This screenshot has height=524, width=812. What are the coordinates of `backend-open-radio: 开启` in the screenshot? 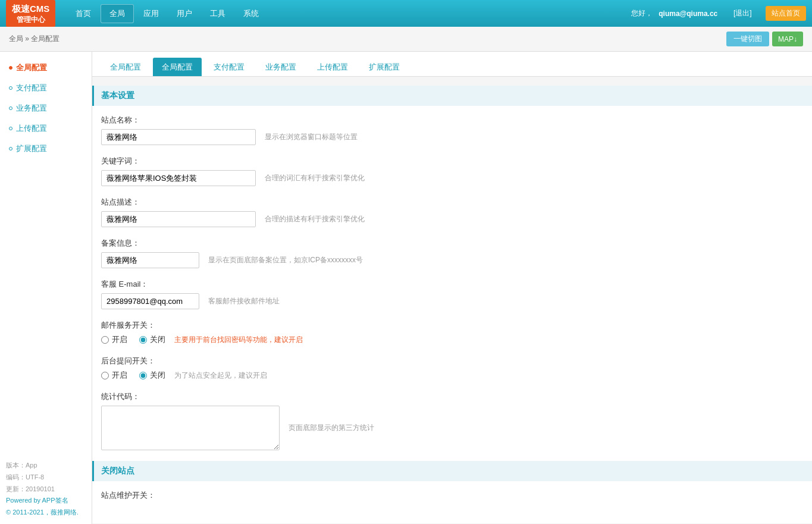 It's located at (114, 375).